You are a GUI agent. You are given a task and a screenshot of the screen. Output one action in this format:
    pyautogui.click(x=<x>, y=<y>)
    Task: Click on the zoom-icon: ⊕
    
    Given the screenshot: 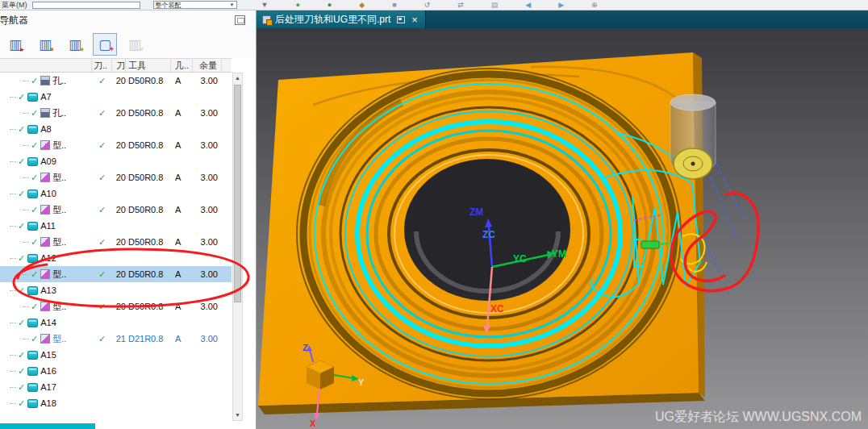 What is the action you would take?
    pyautogui.click(x=595, y=5)
    